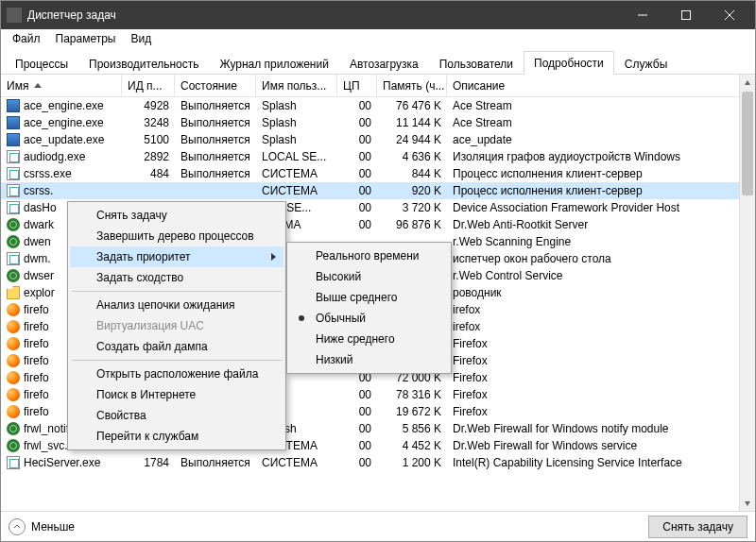 The image size is (756, 542). I want to click on cell-memory: 78 316 K, so click(412, 395).